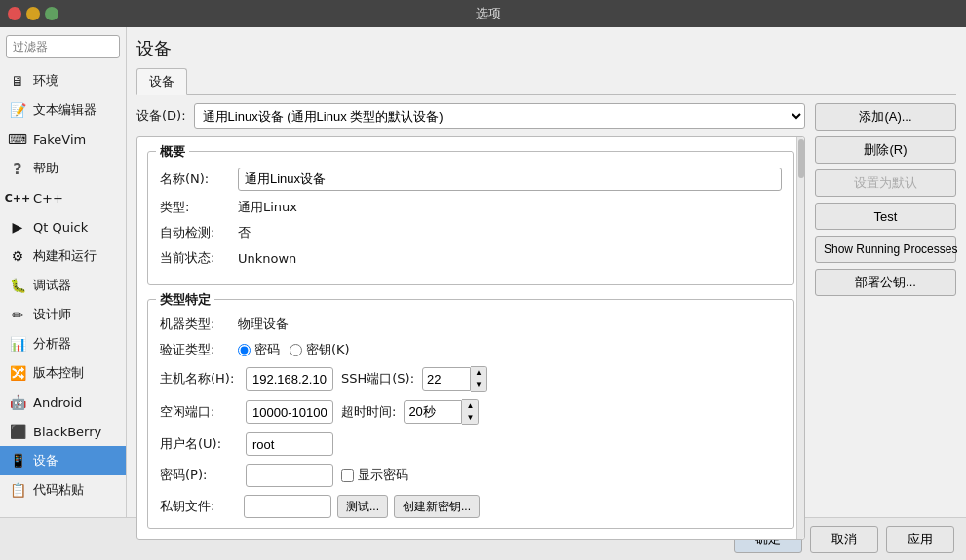  Describe the element at coordinates (62, 198) in the screenshot. I see `sidebar-item-cpp: C++ C++` at that location.